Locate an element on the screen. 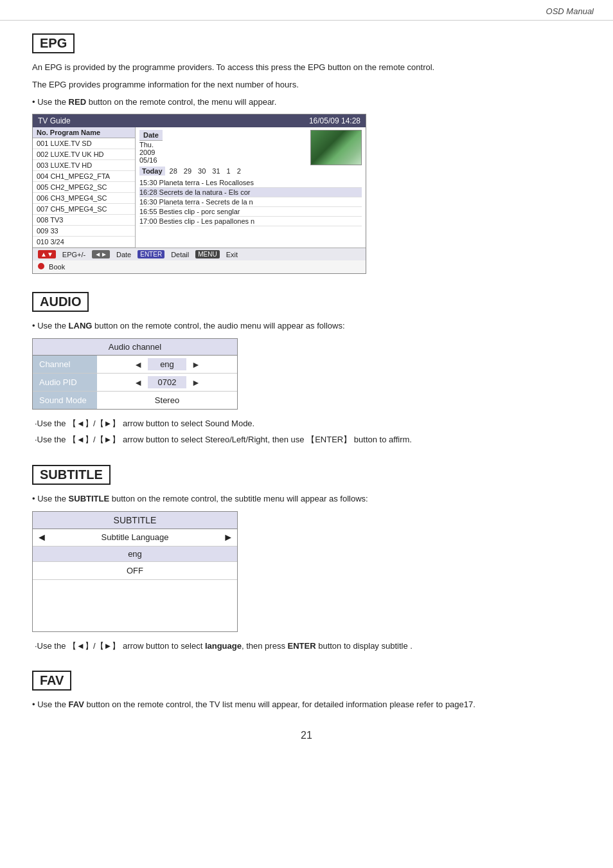 This screenshot has width=613, height=868. audio-pid-label: Audio PID is located at coordinates (65, 382).